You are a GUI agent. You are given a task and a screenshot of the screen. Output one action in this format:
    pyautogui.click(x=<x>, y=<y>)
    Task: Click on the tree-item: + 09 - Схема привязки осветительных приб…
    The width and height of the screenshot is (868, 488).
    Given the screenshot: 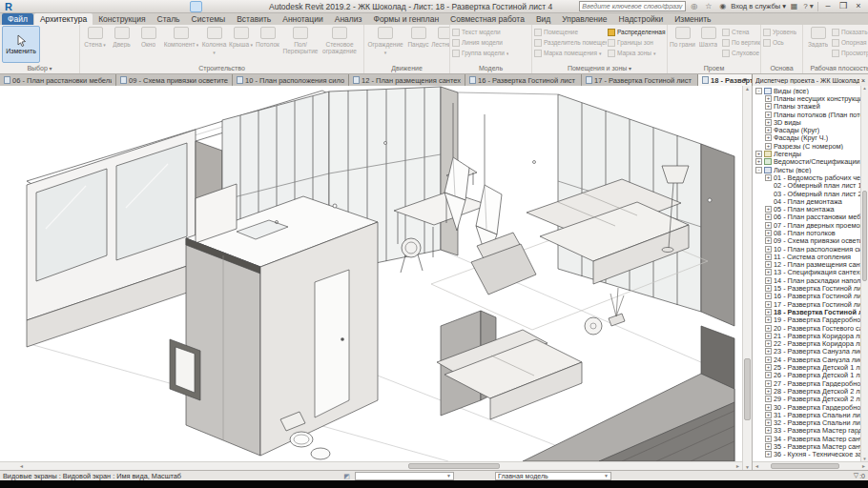 What is the action you would take?
    pyautogui.click(x=807, y=241)
    